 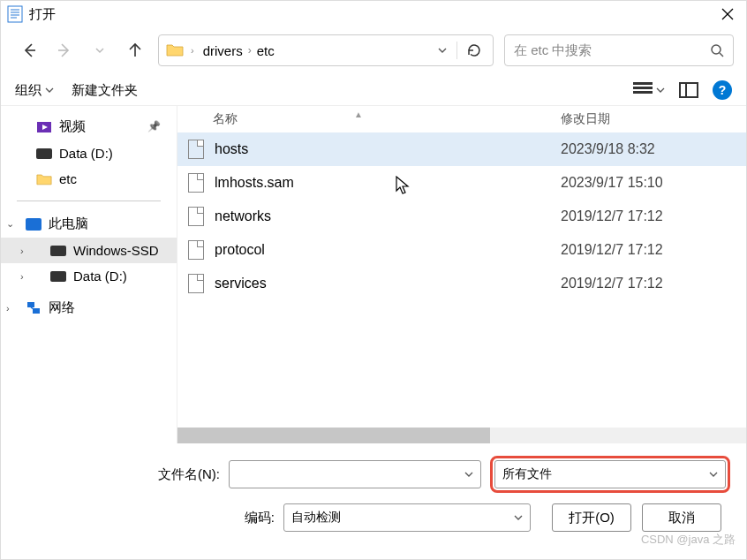 I want to click on new-folder-button: 新建文件夹, so click(x=104, y=90).